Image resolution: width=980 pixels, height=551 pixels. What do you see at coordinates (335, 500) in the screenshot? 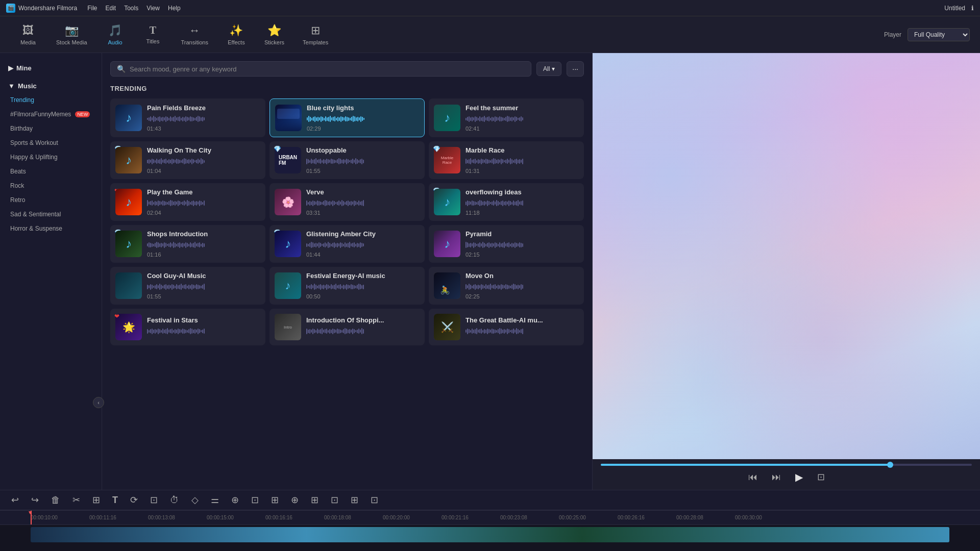
I see `ripple-button: ⊡` at bounding box center [335, 500].